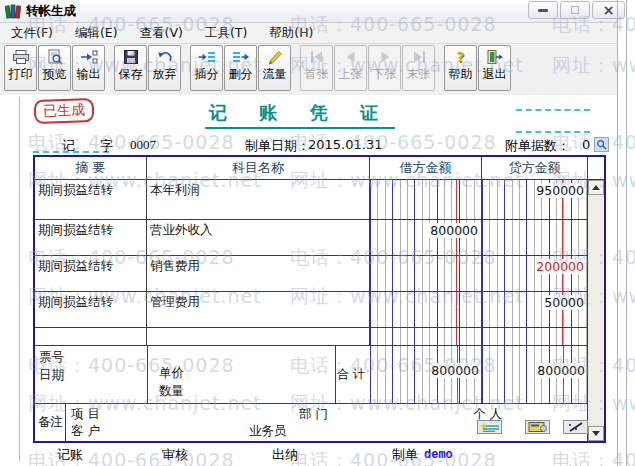  Describe the element at coordinates (538, 427) in the screenshot. I see `mail-button` at that location.